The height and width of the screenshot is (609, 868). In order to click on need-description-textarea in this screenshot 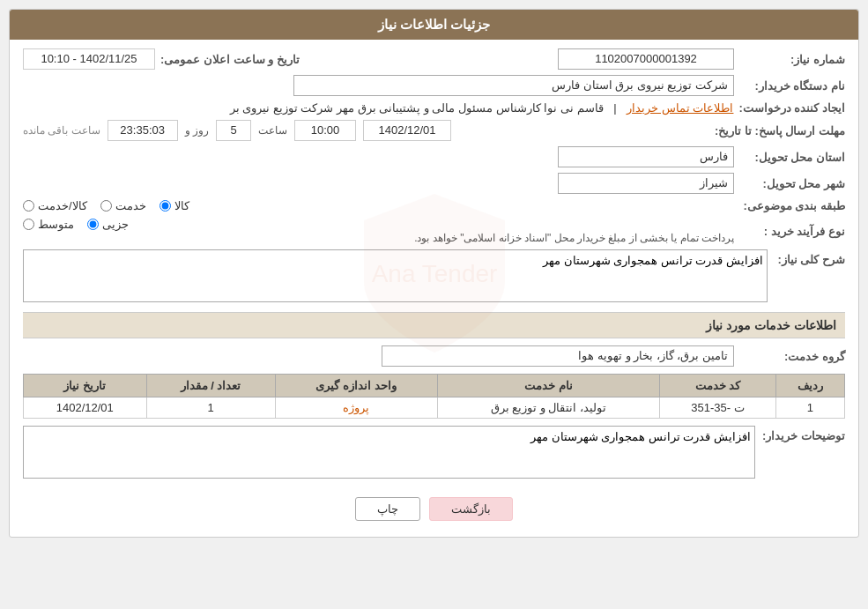, I will do `click(395, 276)`.